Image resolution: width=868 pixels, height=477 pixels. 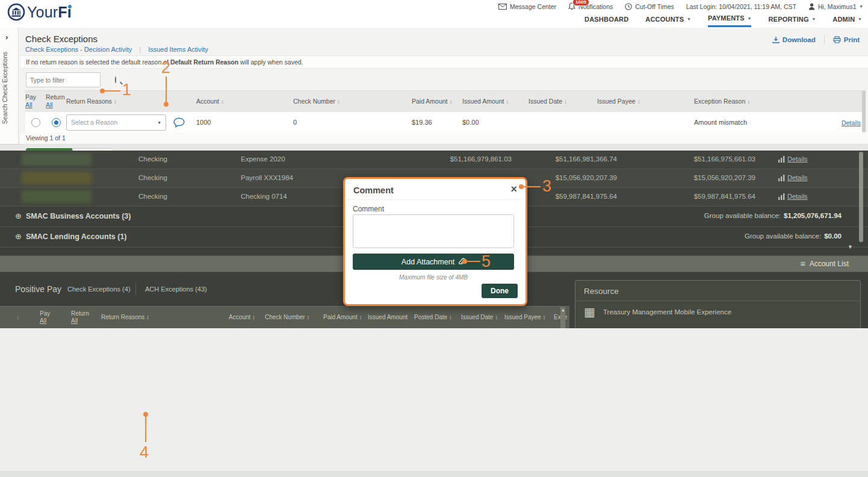 I want to click on account-balance-2: $59,987,841,975.64, so click(x=569, y=196).